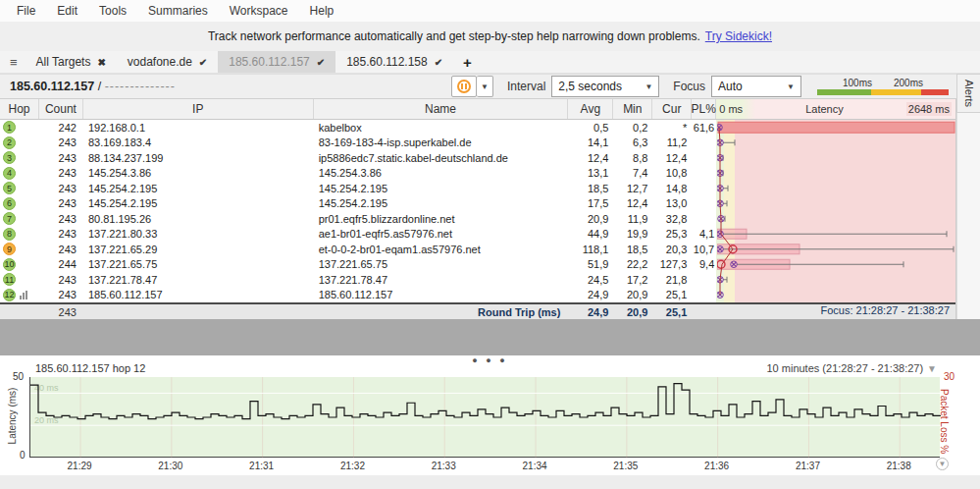 This screenshot has width=980, height=489. I want to click on pause-dropdown-button: ▼, so click(485, 86).